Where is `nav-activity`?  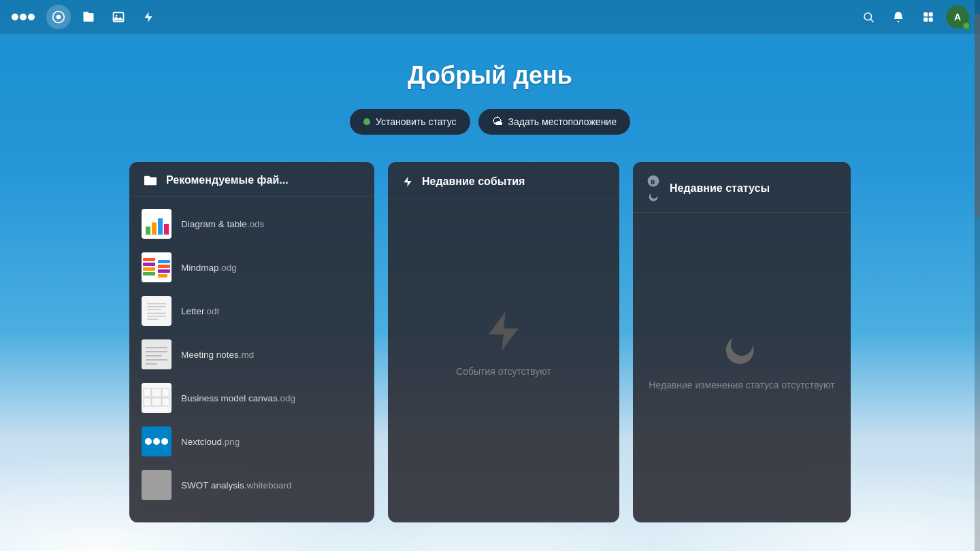
nav-activity is located at coordinates (148, 17).